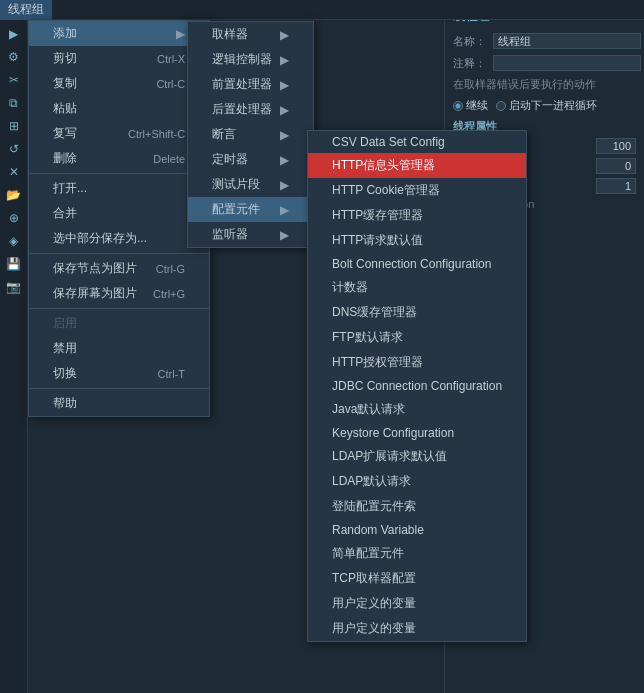  What do you see at coordinates (417, 554) in the screenshot?
I see `menu-item-simple-config: 简单配置元件` at bounding box center [417, 554].